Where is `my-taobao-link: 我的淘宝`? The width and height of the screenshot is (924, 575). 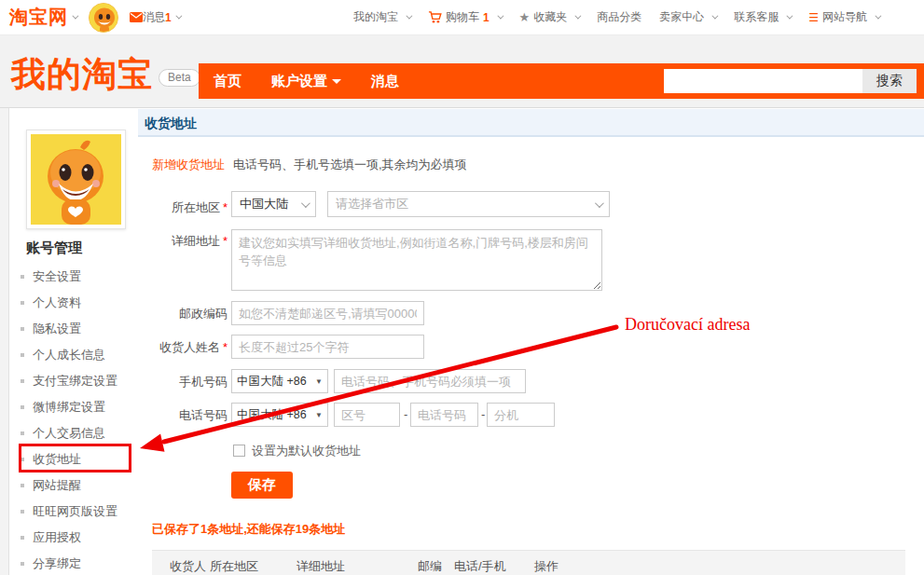
my-taobao-link: 我的淘宝 is located at coordinates (382, 17).